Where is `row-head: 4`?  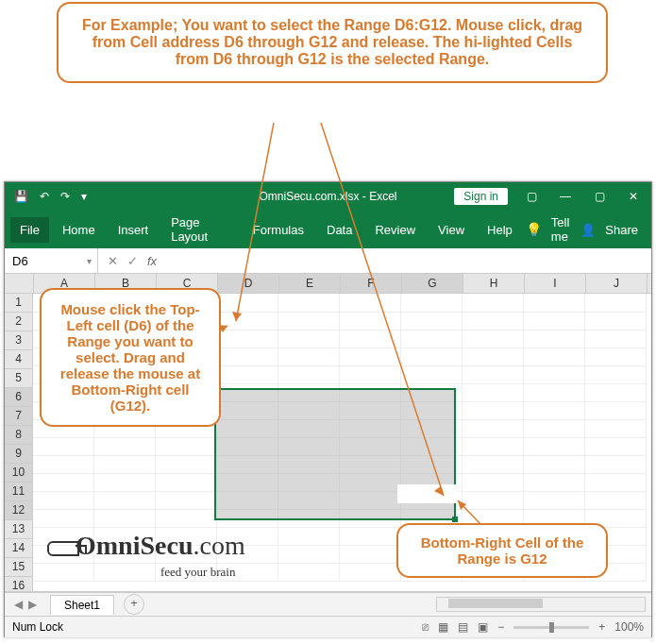
row-head: 4 is located at coordinates (19, 360).